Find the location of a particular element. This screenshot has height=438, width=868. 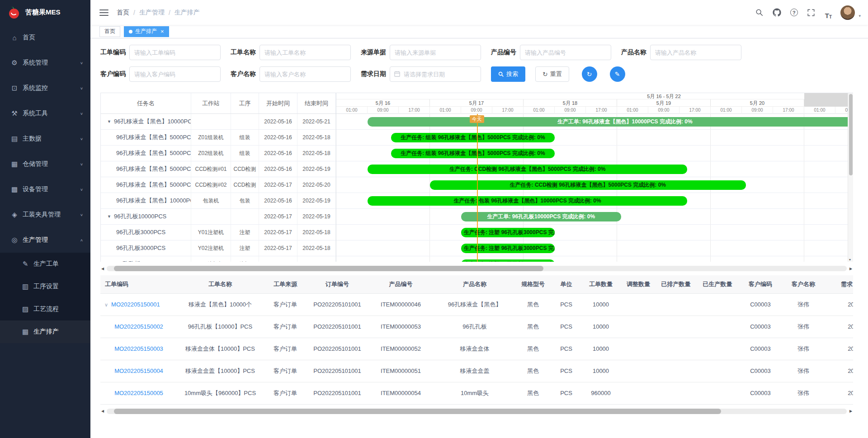

sidebar-toggle-icon is located at coordinates (104, 13).